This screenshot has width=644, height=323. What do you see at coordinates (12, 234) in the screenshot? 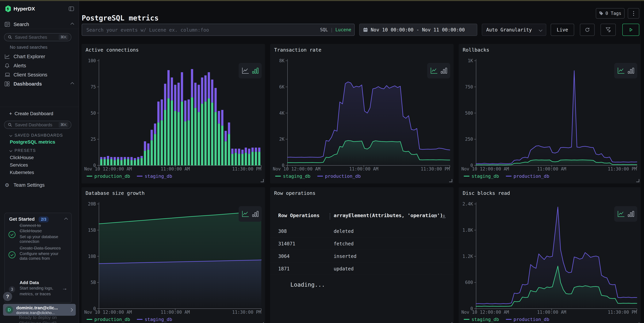
I see `check-circle-icon` at bounding box center [12, 234].